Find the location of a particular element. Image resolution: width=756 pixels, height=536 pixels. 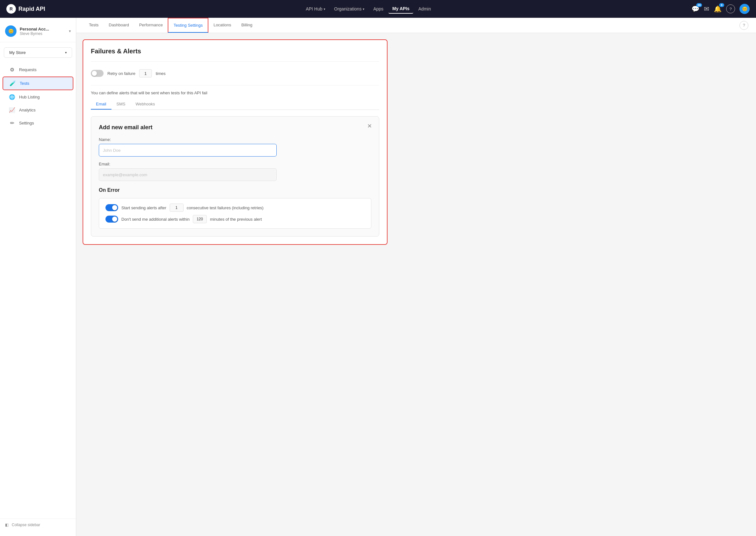

nav-item-organizations: Organizations ▾ is located at coordinates (349, 9).